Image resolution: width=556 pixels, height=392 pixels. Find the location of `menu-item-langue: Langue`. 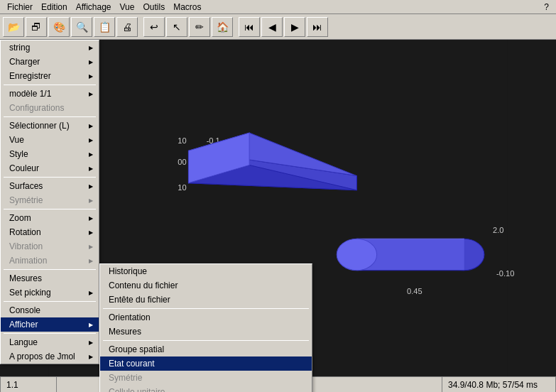

menu-item-langue: Langue is located at coordinates (50, 342).